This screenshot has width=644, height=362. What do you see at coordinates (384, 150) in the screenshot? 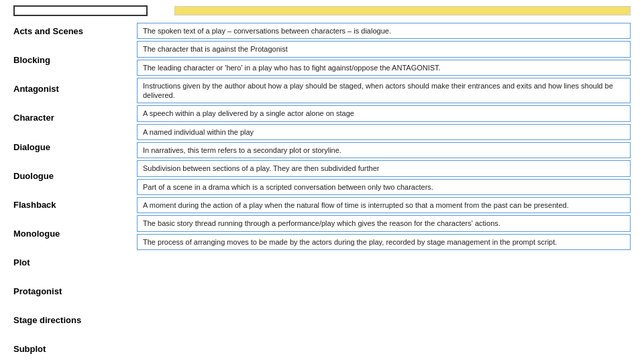
I see `definition-box-6: In narratives, this term refers to a sec…` at bounding box center [384, 150].